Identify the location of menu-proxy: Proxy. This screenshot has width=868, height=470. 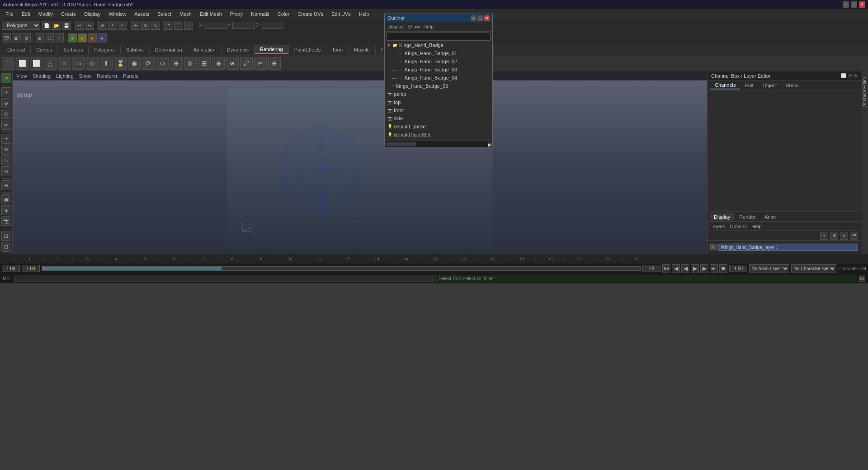
(236, 14).